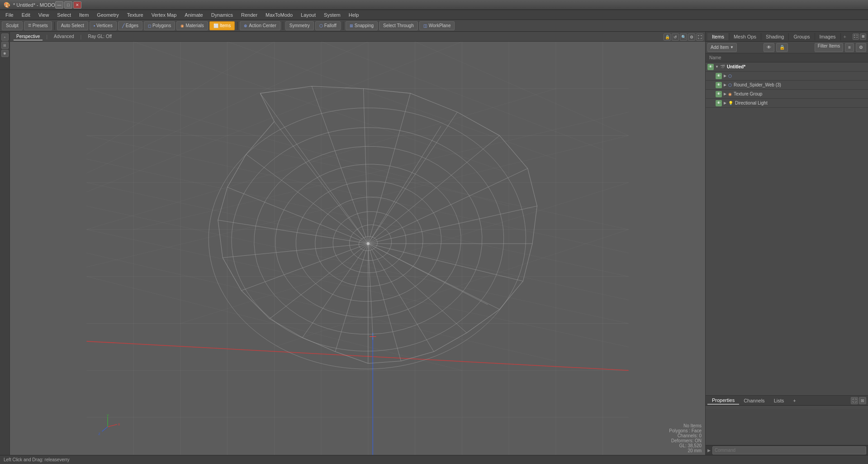 This screenshot has height=464, width=868. Describe the element at coordinates (68, 5) in the screenshot. I see `maximize-button: □` at that location.